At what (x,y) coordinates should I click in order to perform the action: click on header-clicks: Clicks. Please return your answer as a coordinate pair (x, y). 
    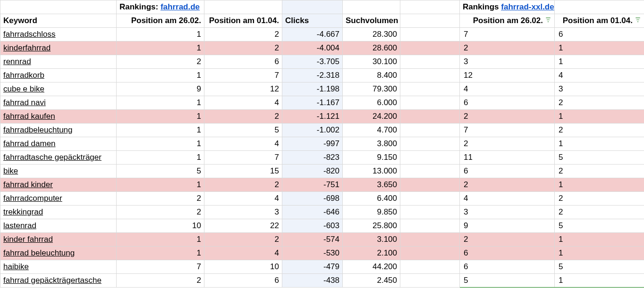
    Looking at the image, I should click on (313, 21).